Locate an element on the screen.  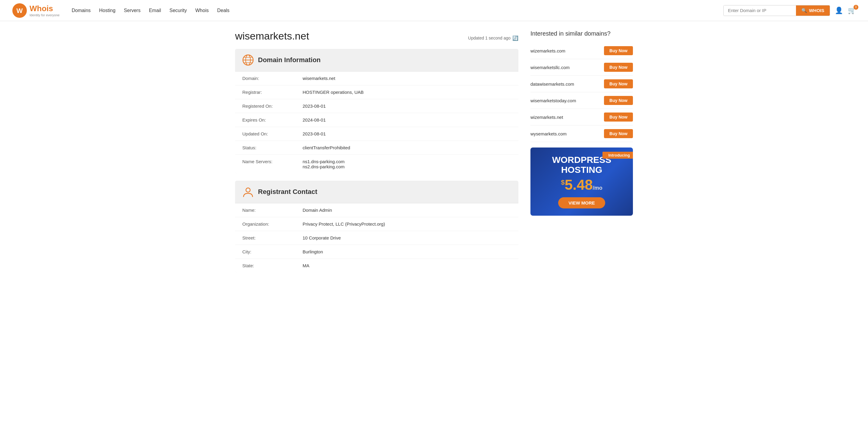
updated-bar: Updated 1 second ago 🔄 is located at coordinates (493, 38).